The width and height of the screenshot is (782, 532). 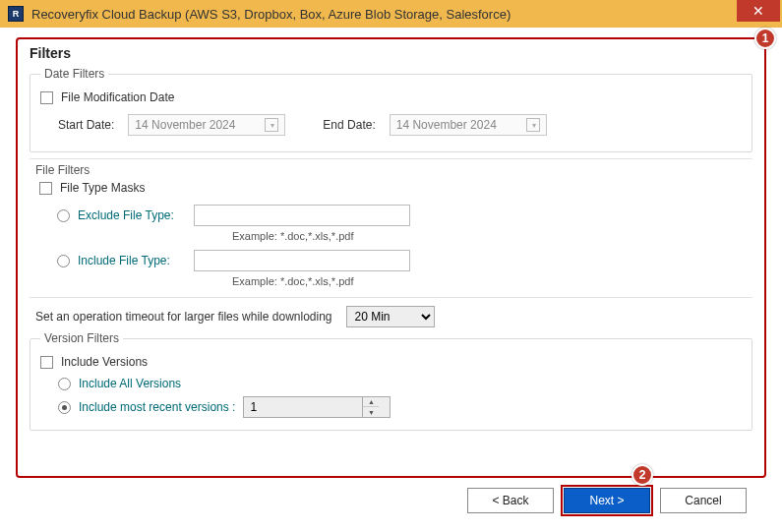 I want to click on exclude-example-text: Example: *.doc,*.xls,*.pdf, so click(x=488, y=236).